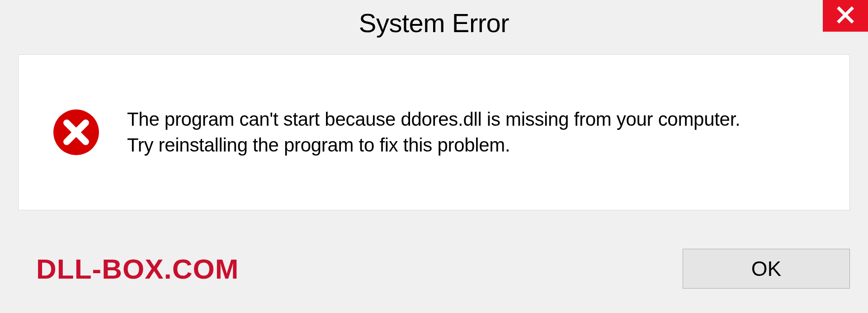  I want to click on message-text-block: The program can't start because ddores.d…, so click(434, 132).